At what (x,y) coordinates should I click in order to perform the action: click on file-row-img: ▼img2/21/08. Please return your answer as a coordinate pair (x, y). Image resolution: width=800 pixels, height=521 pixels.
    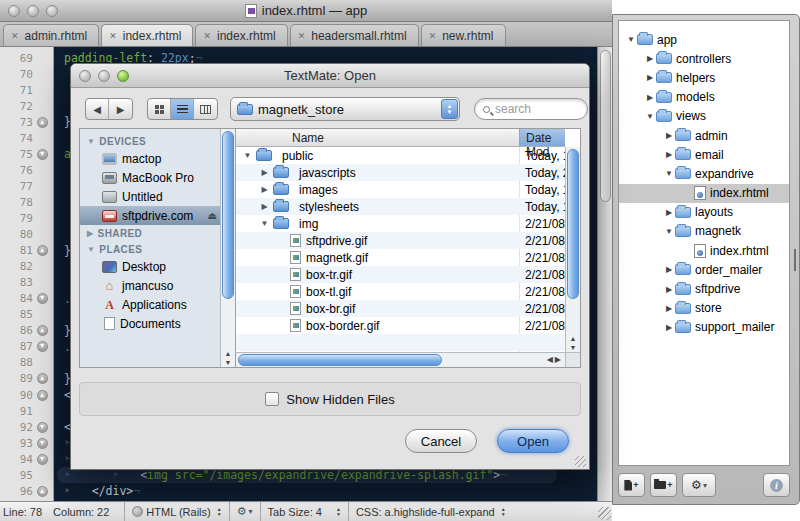
    Looking at the image, I should click on (400, 224).